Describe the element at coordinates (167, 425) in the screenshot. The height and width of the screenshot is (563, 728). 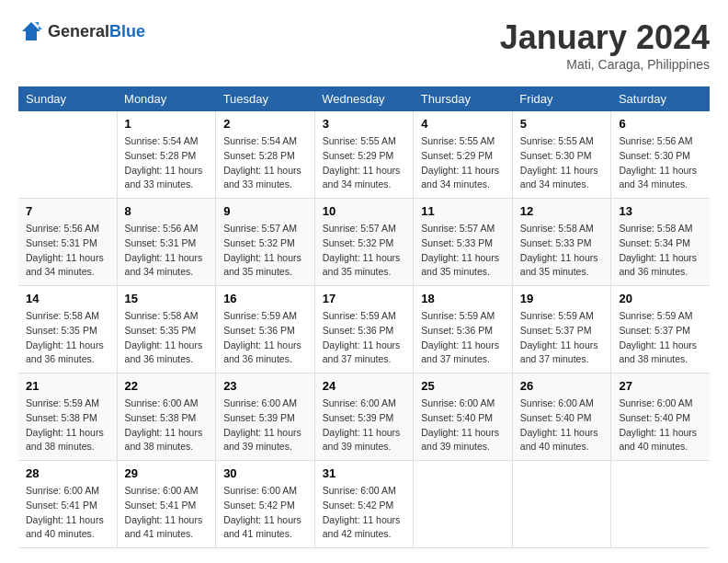
I see `cell-info: Sunrise: 6:00 AMSunset: 5:38 PMDaylight:…` at that location.